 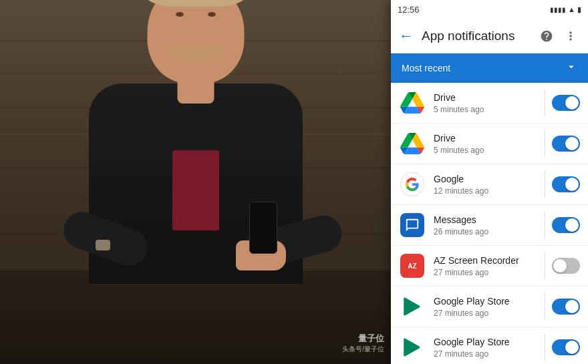 I want to click on status-icons: ▮▮▮▮ ▲ ▮, so click(x=565, y=9).